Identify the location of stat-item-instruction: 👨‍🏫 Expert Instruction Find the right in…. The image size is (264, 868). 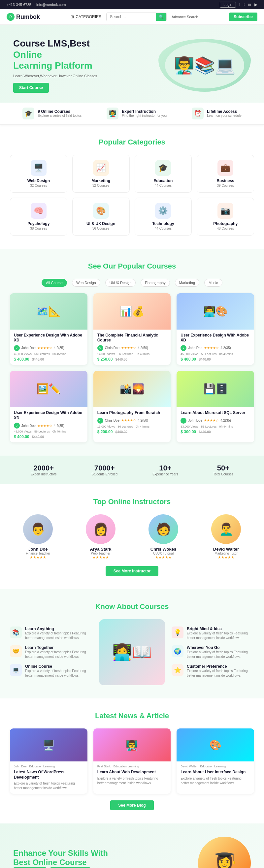
(137, 113).